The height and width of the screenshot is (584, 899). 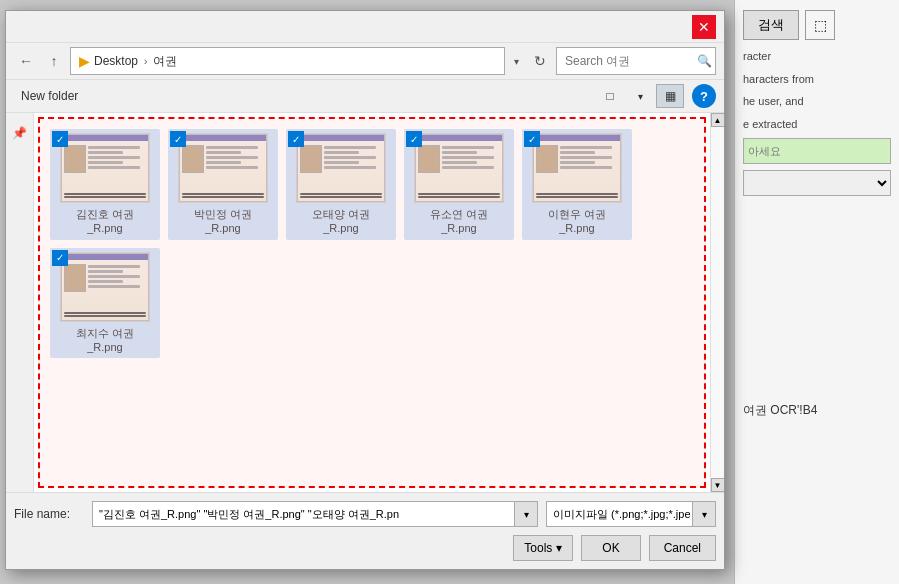 What do you see at coordinates (459, 222) in the screenshot?
I see `file-name: 유소연 여권_R.png` at bounding box center [459, 222].